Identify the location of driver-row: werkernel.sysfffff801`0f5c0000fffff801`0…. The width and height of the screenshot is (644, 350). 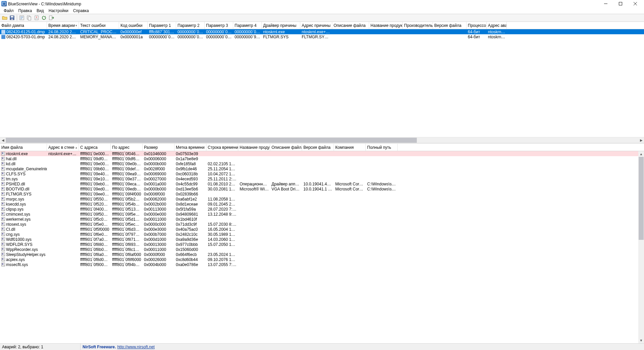
(319, 219).